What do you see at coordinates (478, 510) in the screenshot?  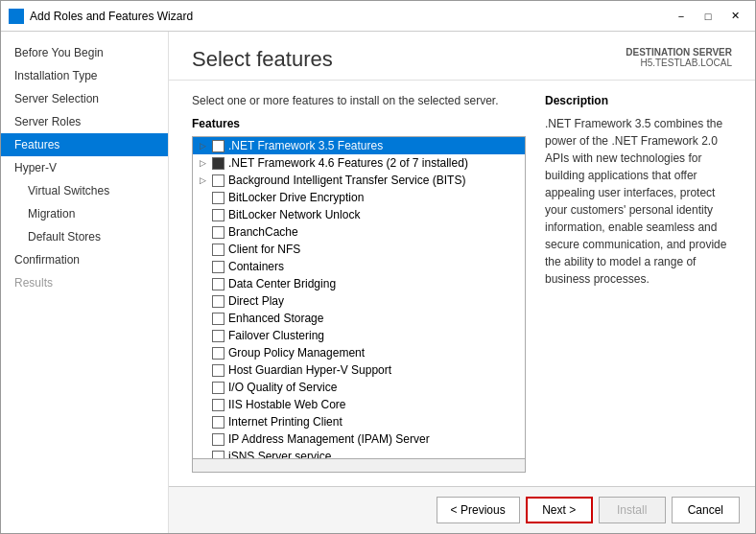 I see `previous-button: < Previous` at bounding box center [478, 510].